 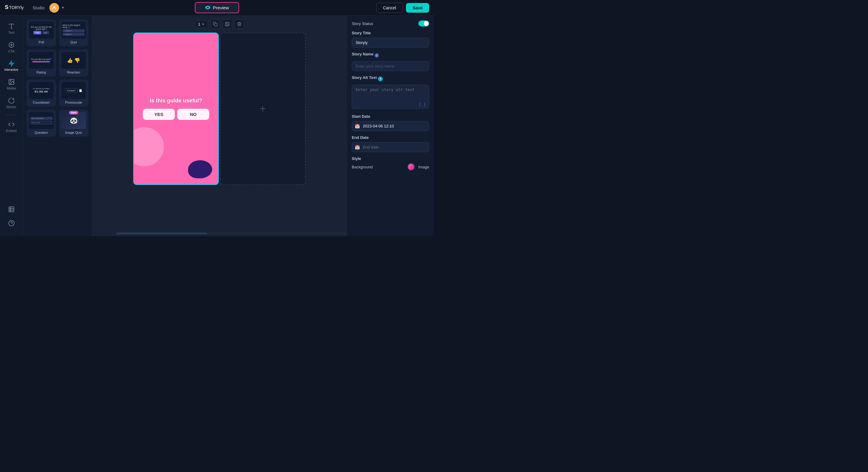 I want to click on story-alt-text-section: Story Alt Text ♿ {.}, so click(x=391, y=93).